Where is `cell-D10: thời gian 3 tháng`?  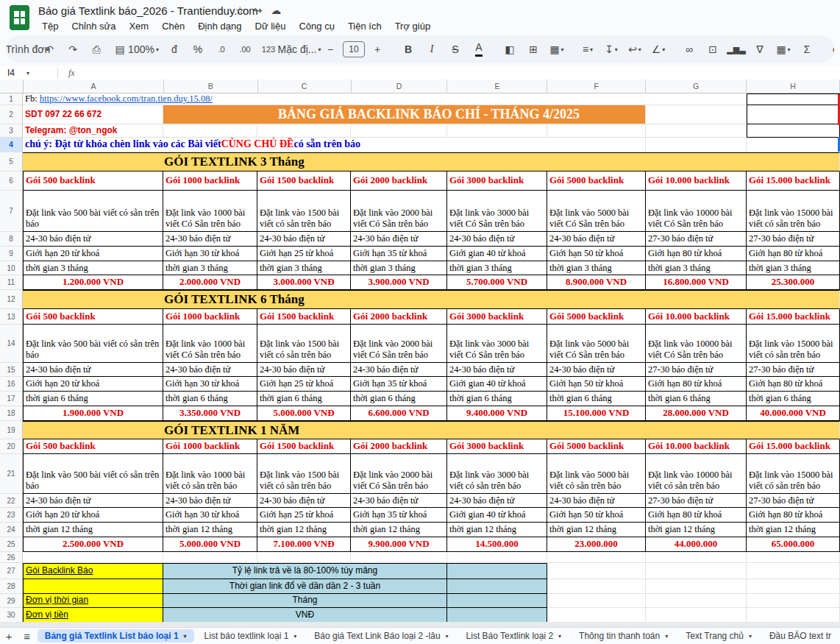 cell-D10: thời gian 3 tháng is located at coordinates (399, 268).